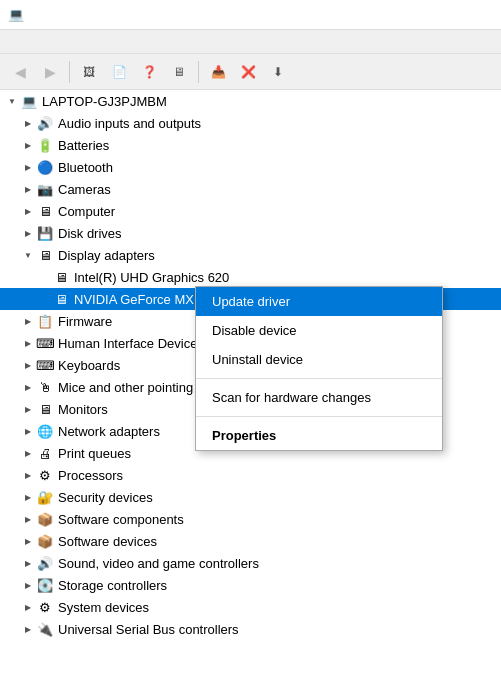 Image resolution: width=501 pixels, height=682 pixels. What do you see at coordinates (250, 101) in the screenshot?
I see `tree-item-root: 💻LAPTOP-GJ3PJMBM` at bounding box center [250, 101].